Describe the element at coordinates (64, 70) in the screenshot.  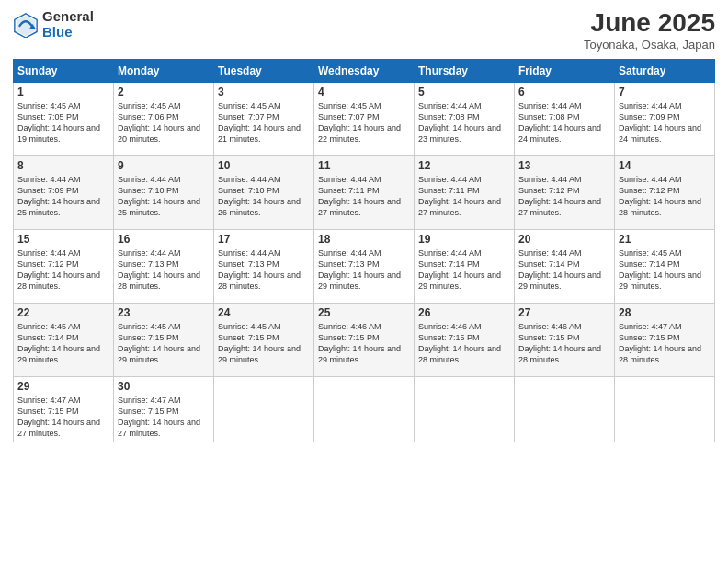
I see `weekday-header-sunday: Sunday` at that location.